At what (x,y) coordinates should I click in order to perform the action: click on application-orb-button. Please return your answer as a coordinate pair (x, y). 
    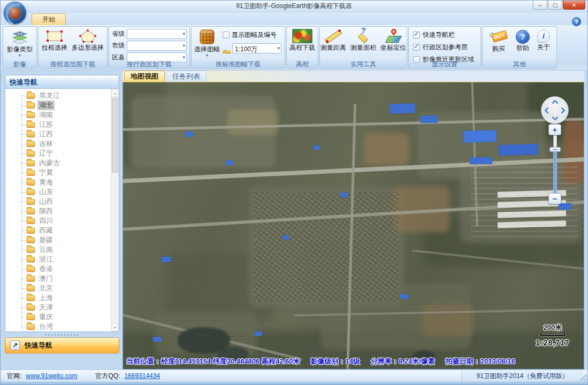
    Looking at the image, I should click on (15, 13).